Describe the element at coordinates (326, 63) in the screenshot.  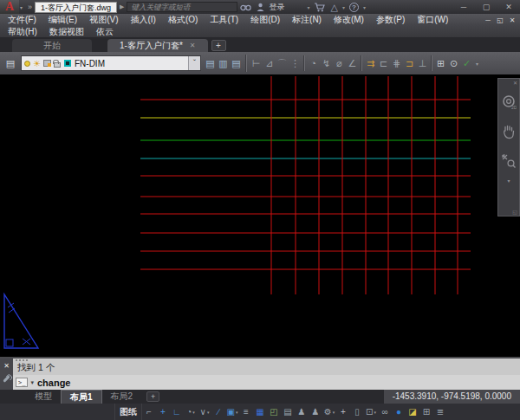
I see `dim-jogged-button: ↯` at that location.